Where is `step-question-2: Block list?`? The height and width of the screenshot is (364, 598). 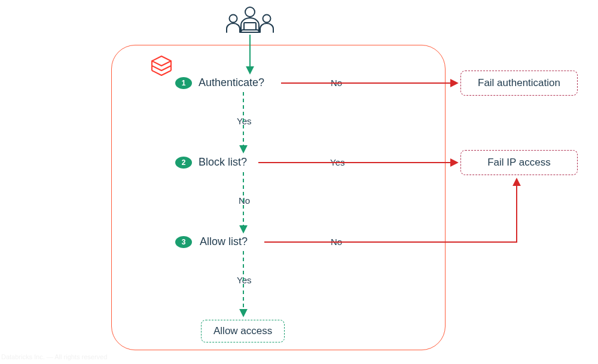 step-question-2: Block list? is located at coordinates (222, 163).